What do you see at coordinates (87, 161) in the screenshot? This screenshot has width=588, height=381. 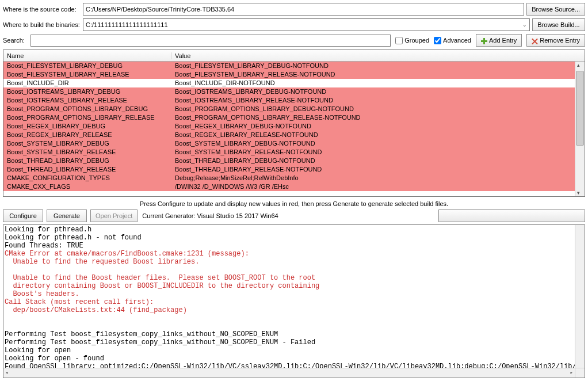 I see `cache-name: Boost_THREAD_LIBRARY_DEBUG` at bounding box center [87, 161].